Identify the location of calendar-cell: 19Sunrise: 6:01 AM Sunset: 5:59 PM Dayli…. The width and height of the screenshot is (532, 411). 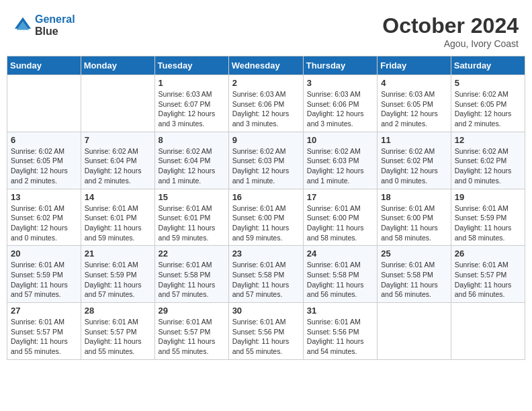
(488, 218).